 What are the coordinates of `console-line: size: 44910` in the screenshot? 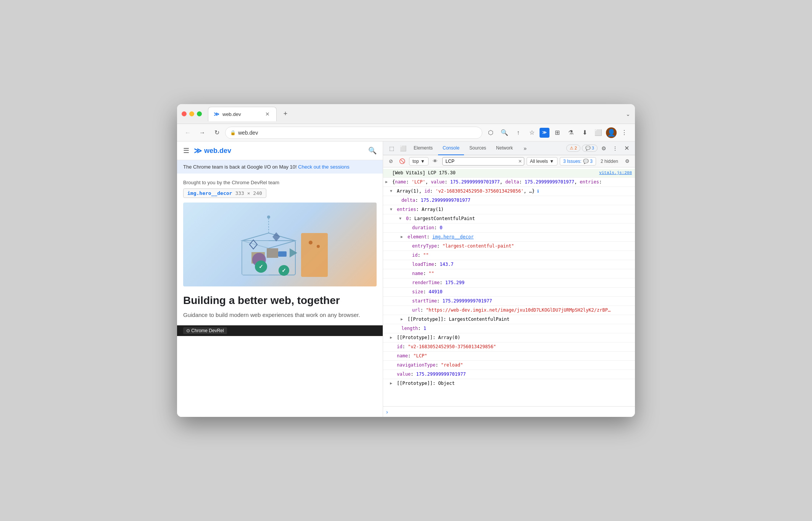 It's located at (509, 292).